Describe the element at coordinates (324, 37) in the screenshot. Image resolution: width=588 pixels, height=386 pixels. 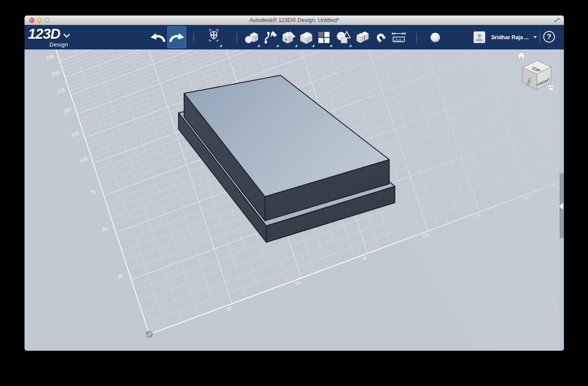
I see `pattern-tool-button` at that location.